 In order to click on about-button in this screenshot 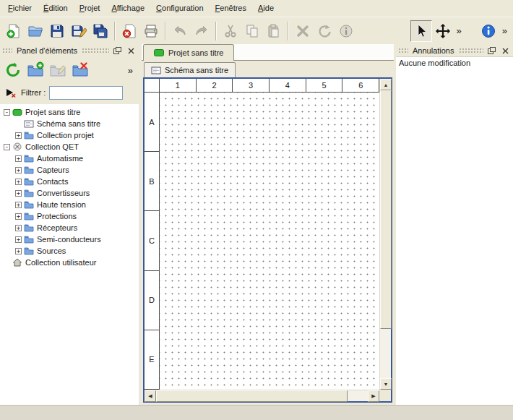, I will do `click(488, 31)`.